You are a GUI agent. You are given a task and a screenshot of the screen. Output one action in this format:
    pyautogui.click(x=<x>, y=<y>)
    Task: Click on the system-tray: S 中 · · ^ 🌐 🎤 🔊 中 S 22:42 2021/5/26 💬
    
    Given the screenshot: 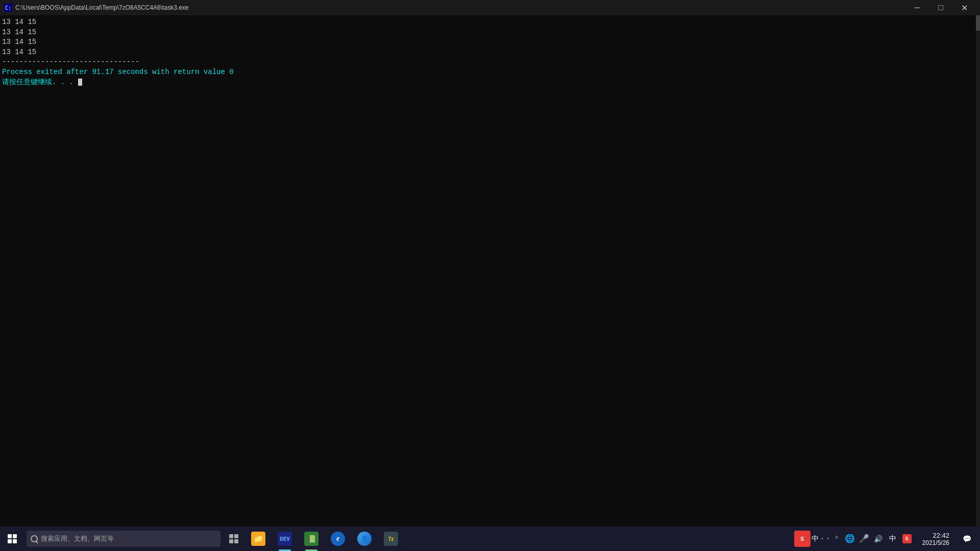 What is the action you would take?
    pyautogui.click(x=887, y=539)
    